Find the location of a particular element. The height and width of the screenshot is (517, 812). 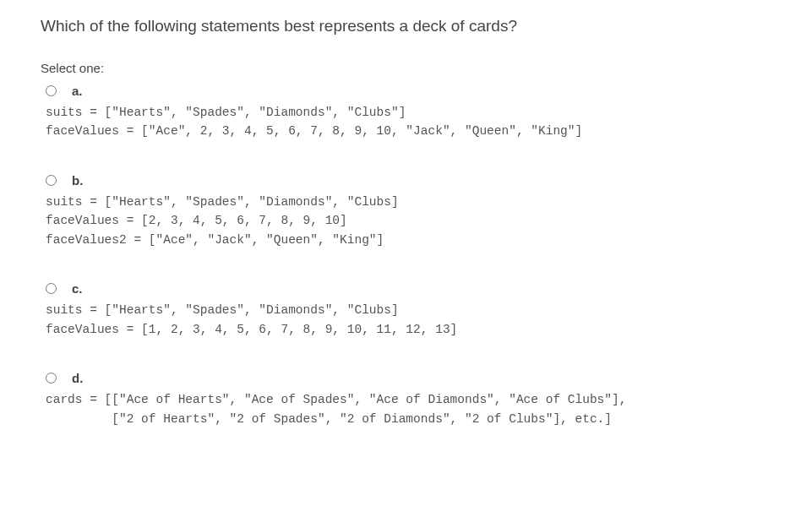

radio-c is located at coordinates (51, 289).